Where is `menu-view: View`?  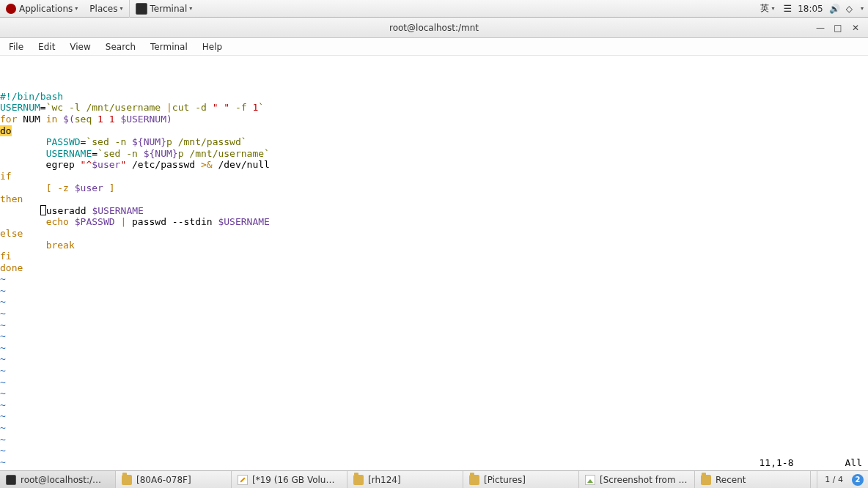
menu-view: View is located at coordinates (80, 47).